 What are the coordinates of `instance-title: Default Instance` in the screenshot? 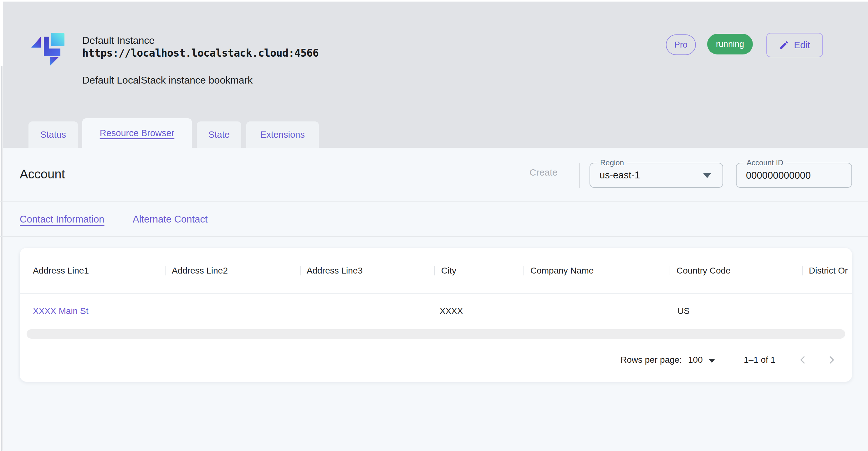 It's located at (119, 40).